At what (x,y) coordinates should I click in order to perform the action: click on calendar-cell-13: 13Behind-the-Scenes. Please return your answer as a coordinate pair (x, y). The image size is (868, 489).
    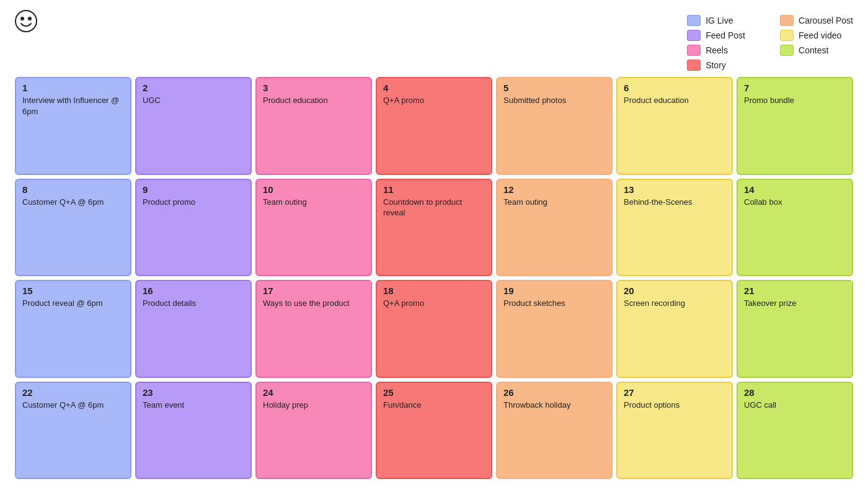
    Looking at the image, I should click on (675, 228).